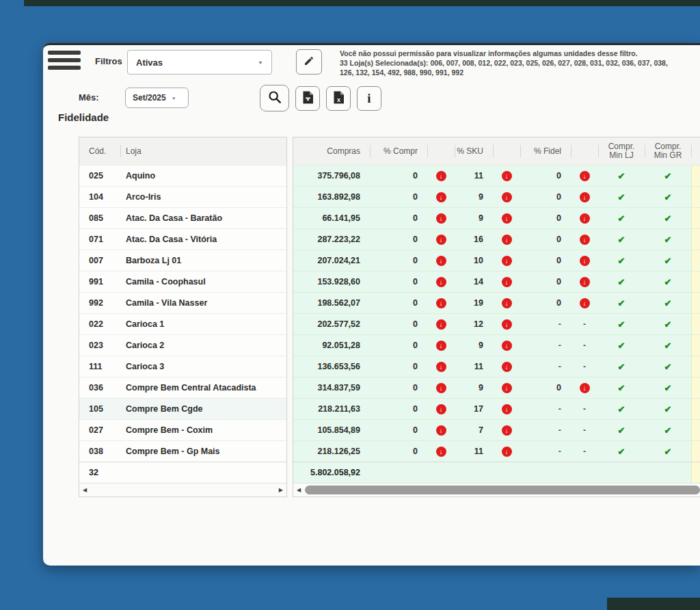 The image size is (700, 610). What do you see at coordinates (183, 345) in the screenshot?
I see `table-row: 023Carioca 2` at bounding box center [183, 345].